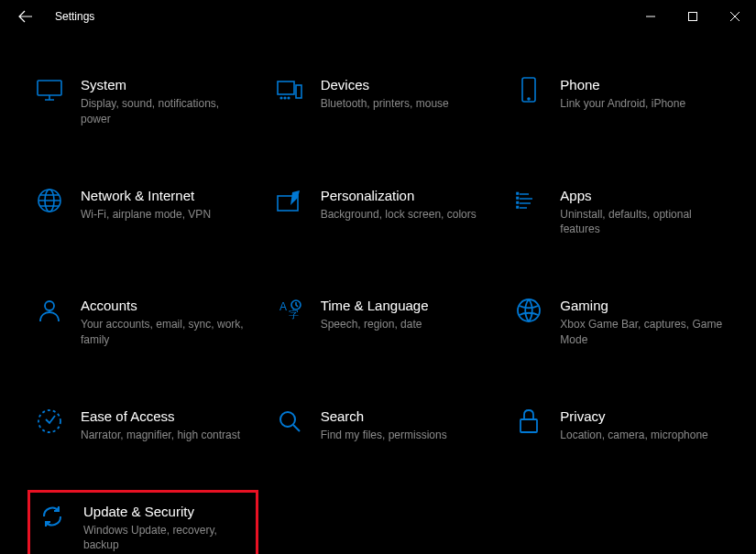  I want to click on item-title: Privacy, so click(645, 416).